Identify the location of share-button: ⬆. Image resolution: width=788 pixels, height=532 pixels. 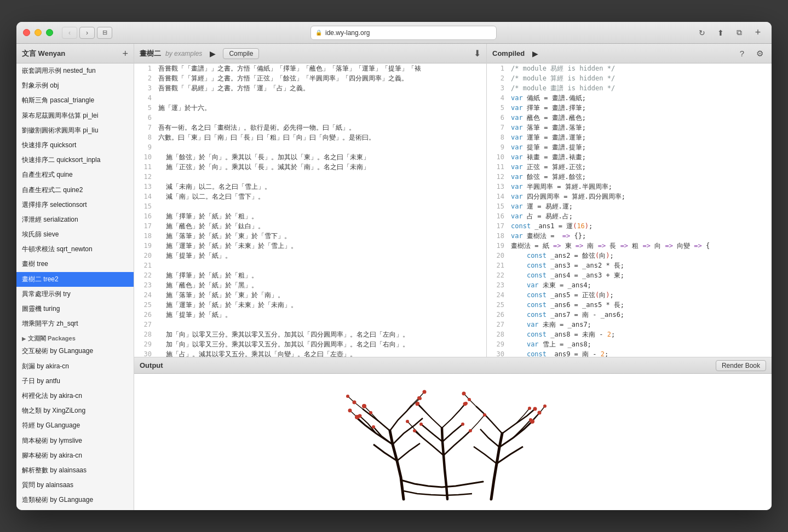
(721, 33).